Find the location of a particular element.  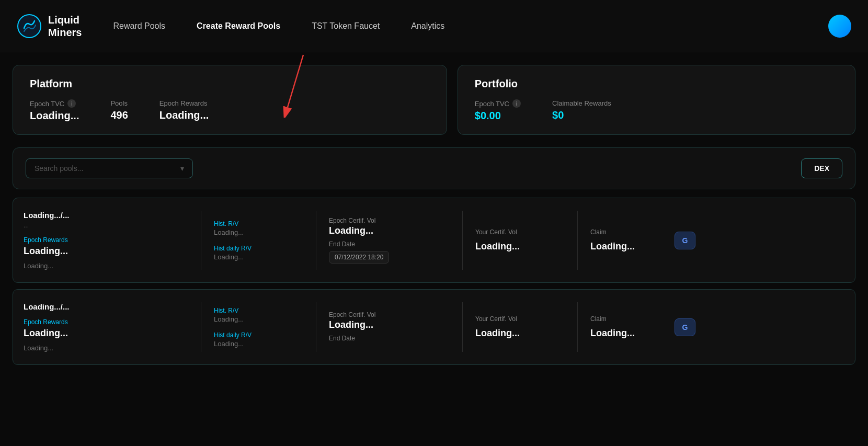

logo-area: Liquid Miners is located at coordinates (49, 26).